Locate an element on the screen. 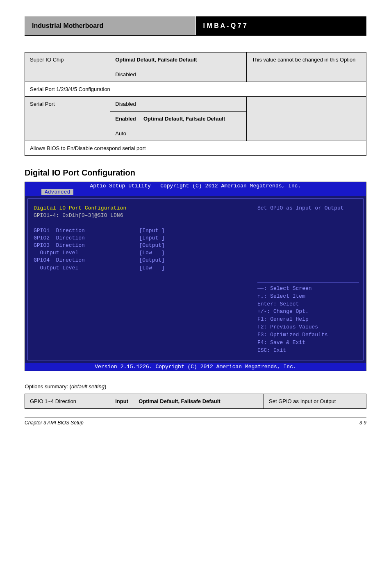  opts-summary-label: Options summary: ( is located at coordinates (48, 386).